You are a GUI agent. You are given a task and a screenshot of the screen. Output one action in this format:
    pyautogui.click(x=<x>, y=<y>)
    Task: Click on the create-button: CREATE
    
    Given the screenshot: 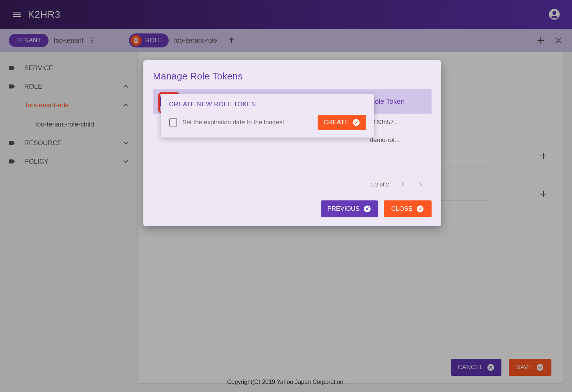 What is the action you would take?
    pyautogui.click(x=342, y=122)
    